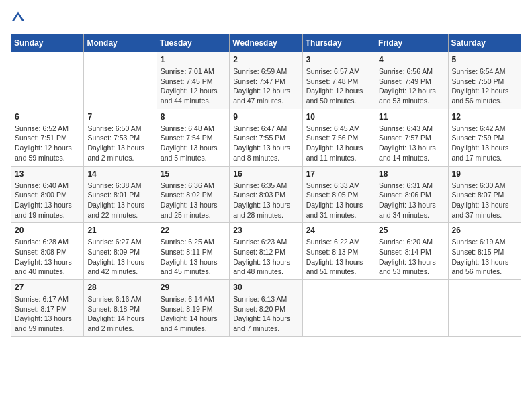 The image size is (532, 411). What do you see at coordinates (266, 86) in the screenshot?
I see `day-info: Sunrise: 6:59 AM Sunset: 7:47 PM Dayligh…` at bounding box center [266, 86].